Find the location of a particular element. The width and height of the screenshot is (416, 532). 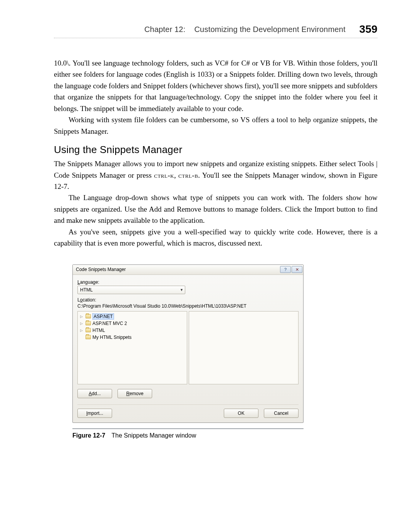

tree-item: ▷ ASP.NET MVC 2 is located at coordinates (133, 323).